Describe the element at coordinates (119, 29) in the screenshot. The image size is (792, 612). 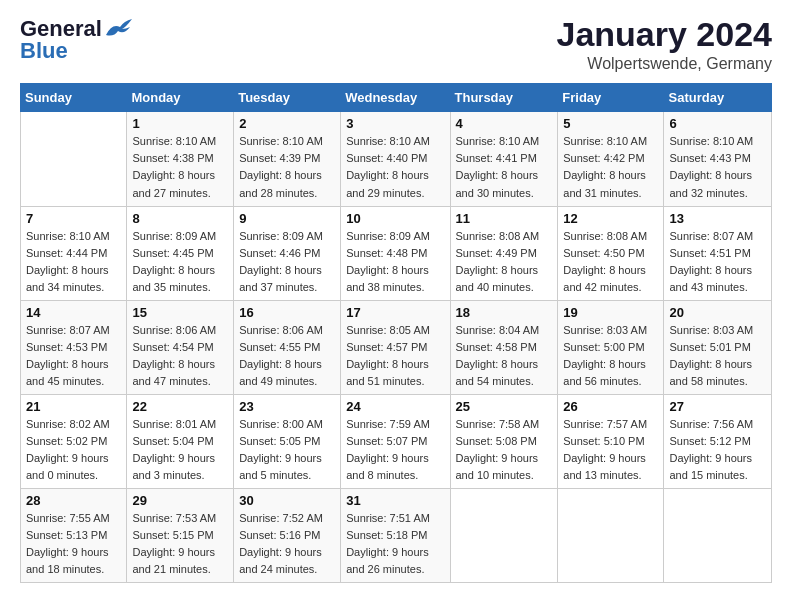
I see `logo-bird-icon` at that location.